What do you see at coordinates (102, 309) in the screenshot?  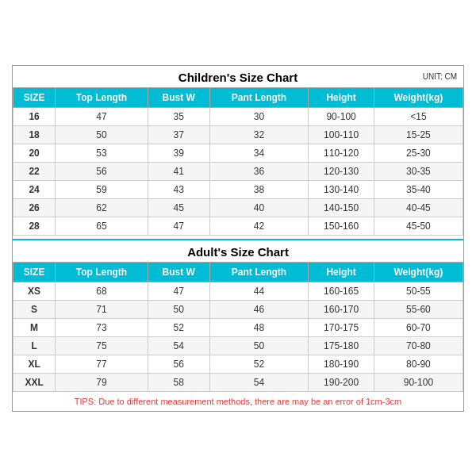 I see `table-cell: 71` at bounding box center [102, 309].